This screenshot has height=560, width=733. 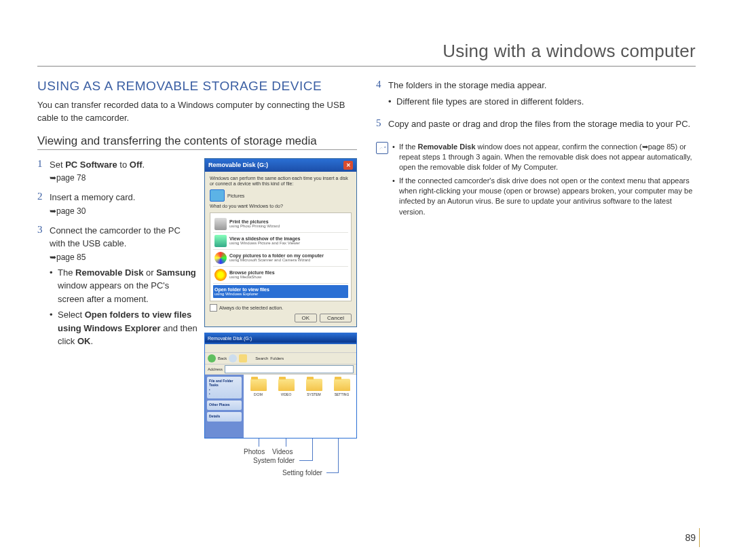 I want to click on dialog-title: Removable Disk (G:), so click(x=238, y=165).